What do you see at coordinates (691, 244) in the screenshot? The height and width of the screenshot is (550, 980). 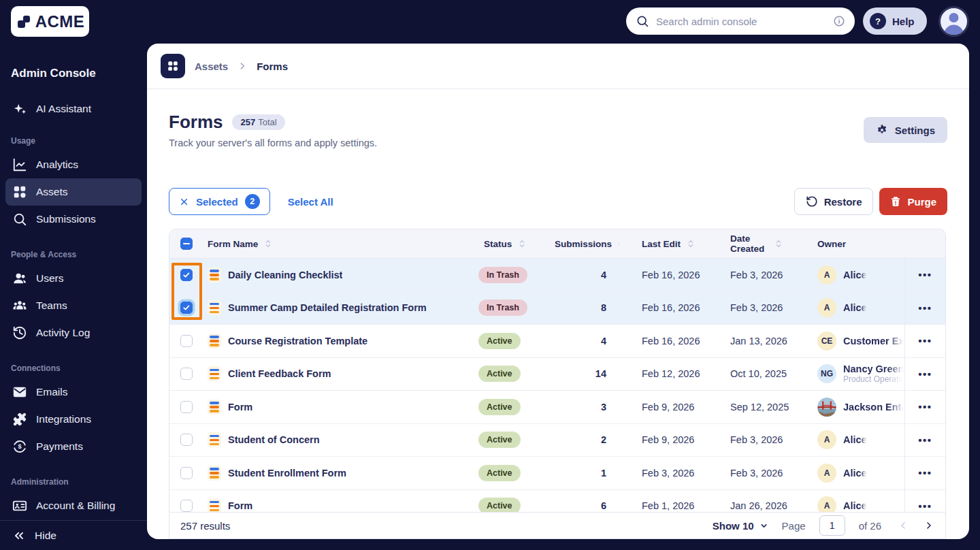 I see `sort-icon` at bounding box center [691, 244].